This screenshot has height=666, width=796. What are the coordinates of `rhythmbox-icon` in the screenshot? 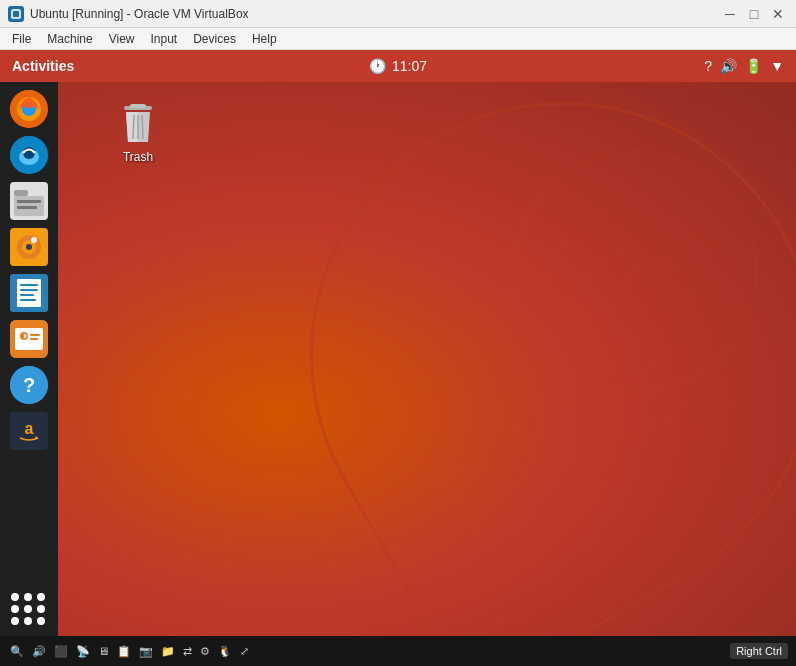 It's located at (29, 247).